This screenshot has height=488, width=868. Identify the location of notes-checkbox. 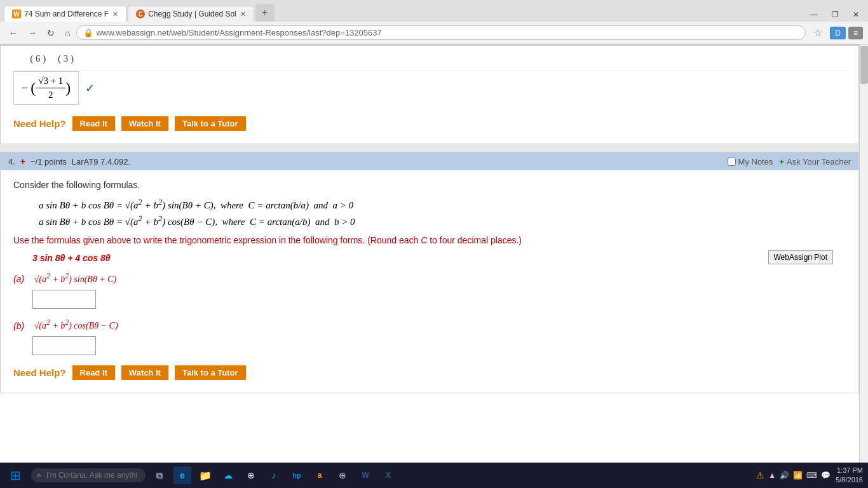
(732, 161).